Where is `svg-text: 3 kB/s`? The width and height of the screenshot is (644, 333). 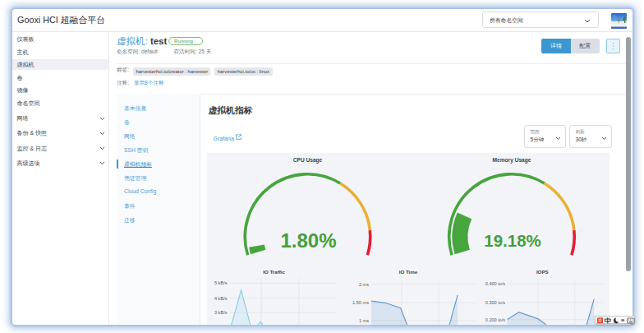
svg-text: 3 kB/s is located at coordinates (221, 312).